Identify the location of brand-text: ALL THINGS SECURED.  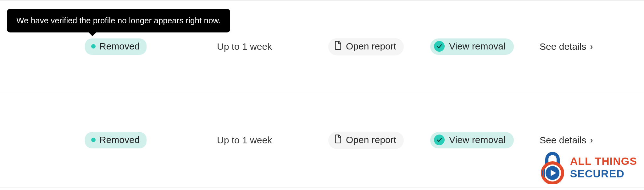
(604, 167).